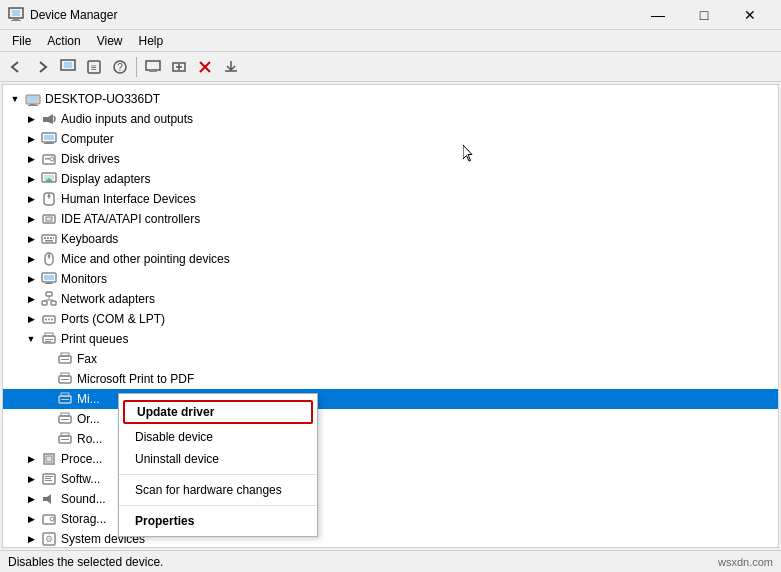 The image size is (781, 572). I want to click on status-text: Disables the selected device., so click(363, 562).